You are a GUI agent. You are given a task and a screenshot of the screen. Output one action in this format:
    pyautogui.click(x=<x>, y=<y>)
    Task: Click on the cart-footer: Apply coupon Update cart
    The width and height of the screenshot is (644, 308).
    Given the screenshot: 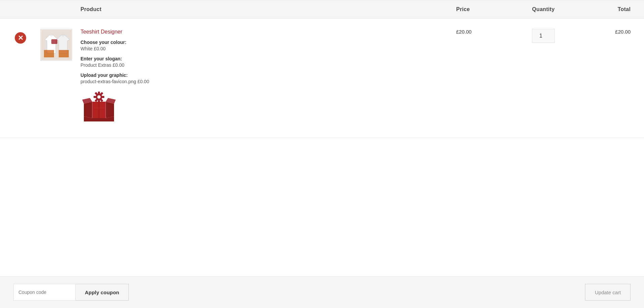 What is the action you would take?
    pyautogui.click(x=322, y=292)
    